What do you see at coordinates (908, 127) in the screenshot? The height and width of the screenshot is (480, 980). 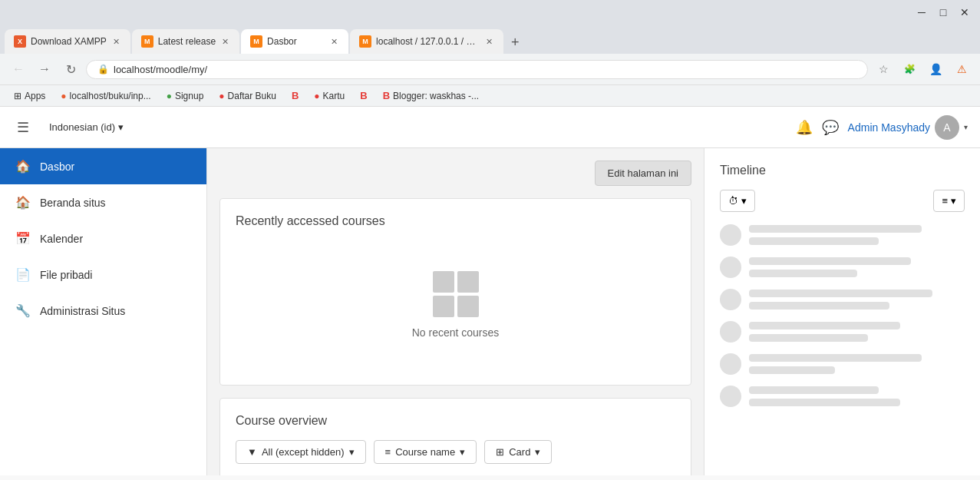 I see `user-area: Admin Masyhady A ▾` at bounding box center [908, 127].